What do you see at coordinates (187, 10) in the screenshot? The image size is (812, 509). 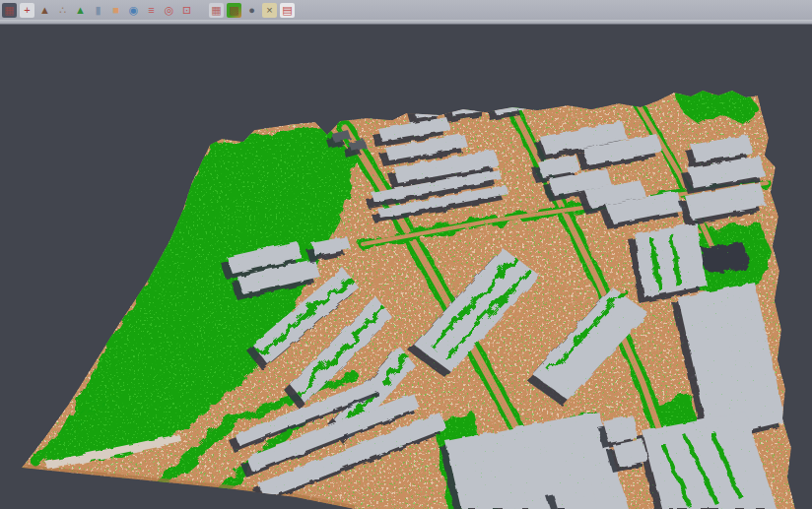 I see `crop-bounds-icon: ⊡` at bounding box center [187, 10].